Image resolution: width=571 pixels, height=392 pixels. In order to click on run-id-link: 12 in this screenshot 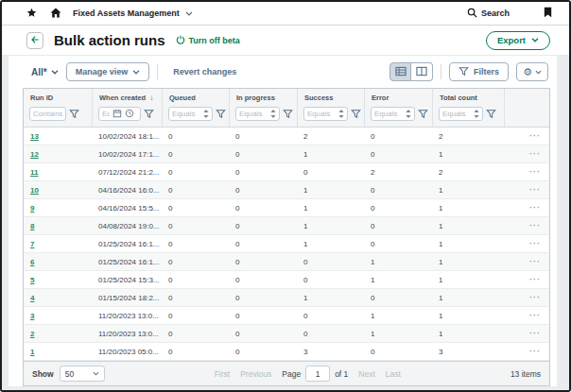, I will do `click(34, 155)`.